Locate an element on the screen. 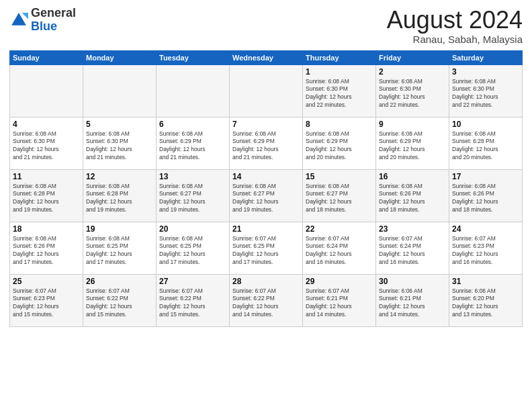 Image resolution: width=532 pixels, height=411 pixels. calendar-week-3: 18Sunrise: 6:08 AM Sunset: 6:26 PM Dayli… is located at coordinates (266, 248).